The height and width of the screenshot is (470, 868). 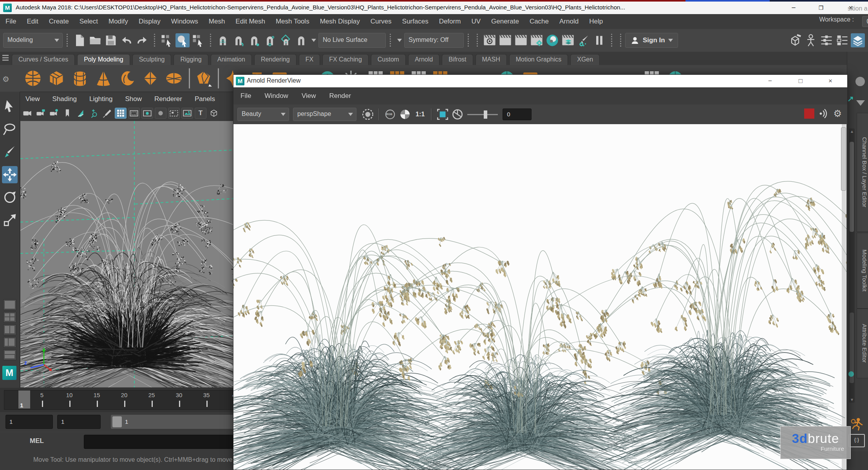 What do you see at coordinates (276, 96) in the screenshot?
I see `renderview-menu-window: Window` at bounding box center [276, 96].